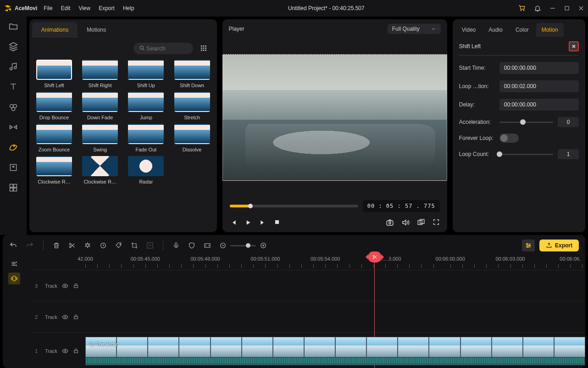 This screenshot has height=368, width=588. I want to click on zoom-slider, so click(243, 246).